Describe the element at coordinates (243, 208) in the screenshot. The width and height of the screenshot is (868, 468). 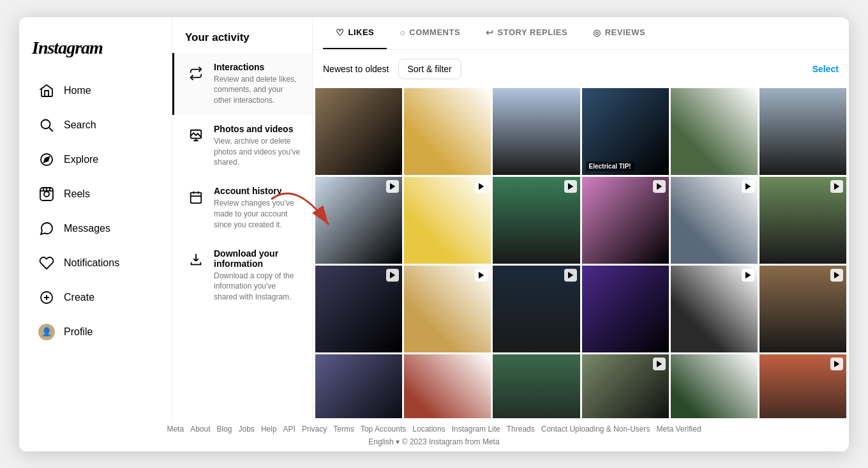
I see `activity-item-account-history: Account history Review changes you've ma…` at that location.